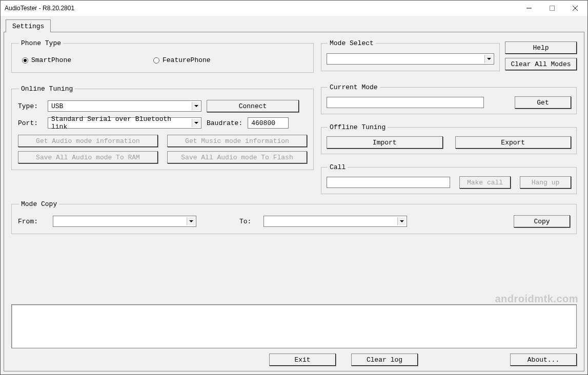 The height and width of the screenshot is (375, 588). Describe the element at coordinates (28, 26) in the screenshot. I see `tab-settings: Settings` at that location.